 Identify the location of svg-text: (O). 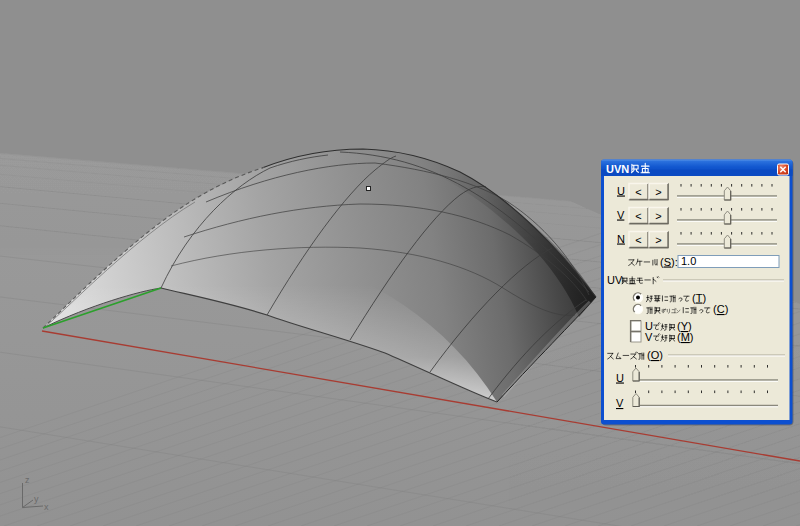
(655, 355).